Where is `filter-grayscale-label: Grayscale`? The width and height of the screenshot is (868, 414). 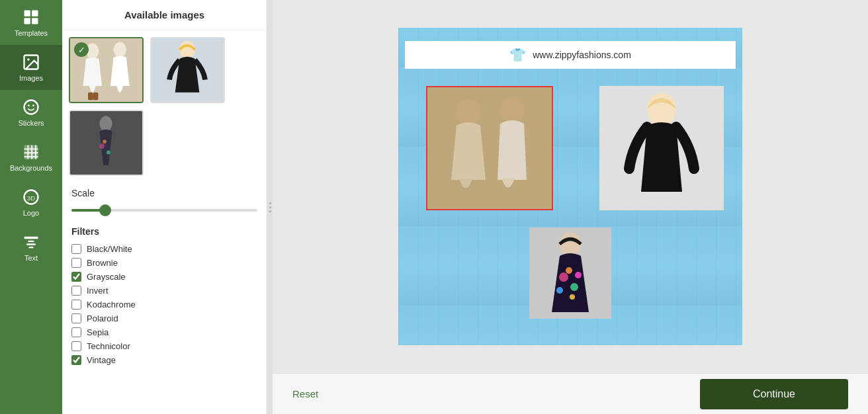
filter-grayscale-label: Grayscale is located at coordinates (106, 276).